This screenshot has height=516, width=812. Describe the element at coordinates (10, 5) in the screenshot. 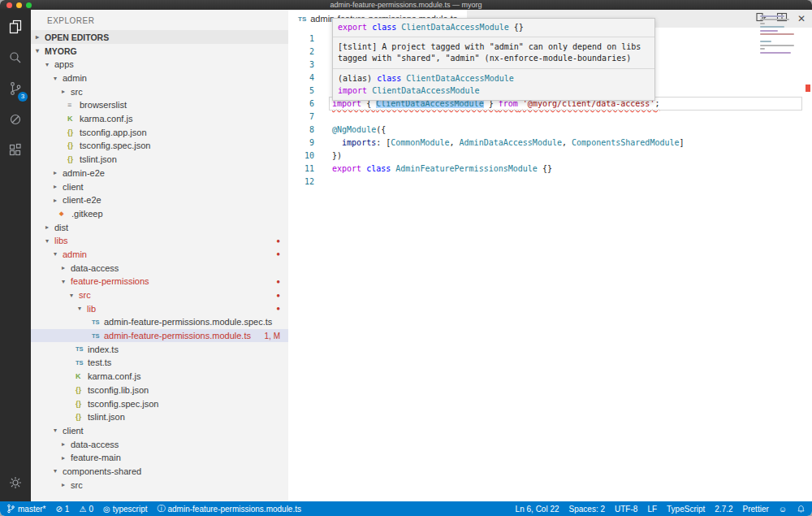

I see `close-window-button` at that location.